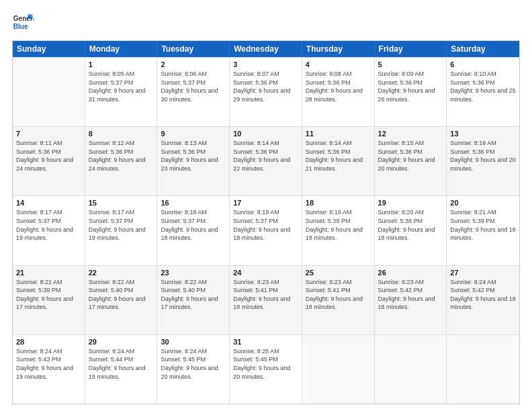  Describe the element at coordinates (49, 161) in the screenshot. I see `calendar-cell: 7Sunrise: 8:11 AM Sunset: 5:36 PM Daylig…` at that location.